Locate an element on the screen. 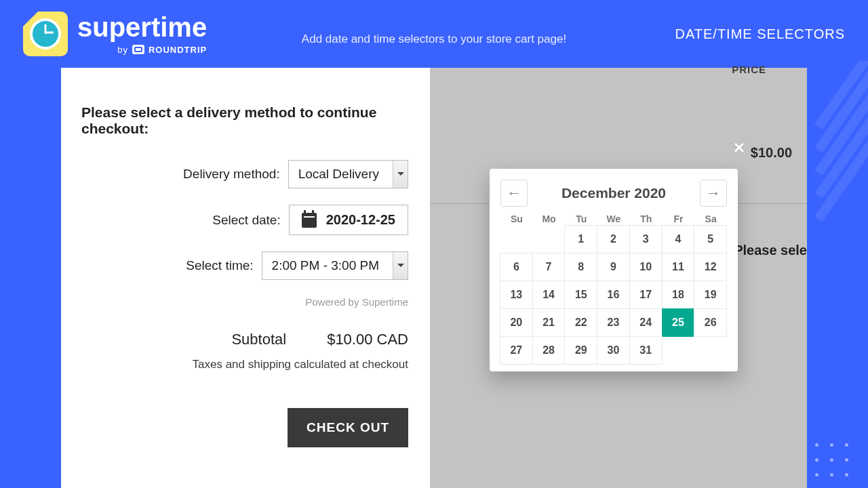 This screenshot has width=868, height=488. calendar-dow: Su is located at coordinates (517, 219).